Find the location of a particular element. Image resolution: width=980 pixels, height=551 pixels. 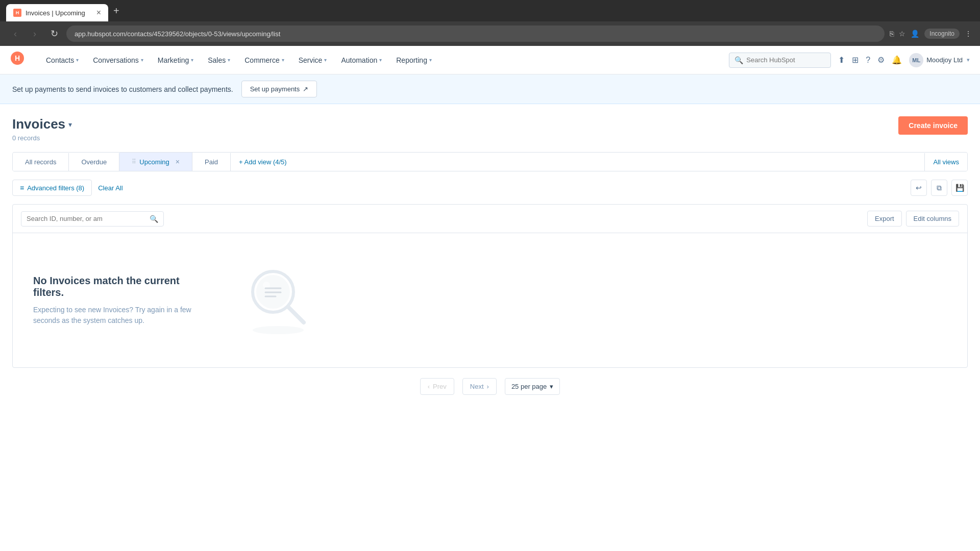

automation-chevron: ▾ is located at coordinates (381, 60).